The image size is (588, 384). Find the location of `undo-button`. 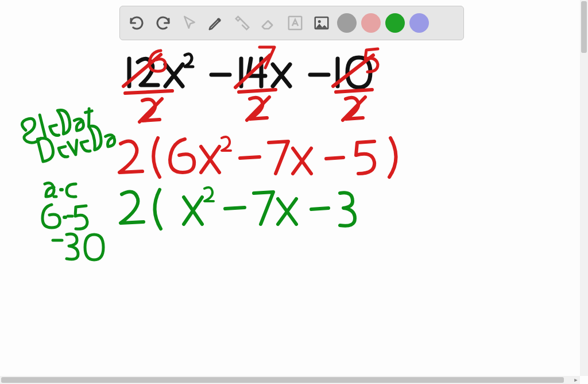

undo-button is located at coordinates (137, 23).